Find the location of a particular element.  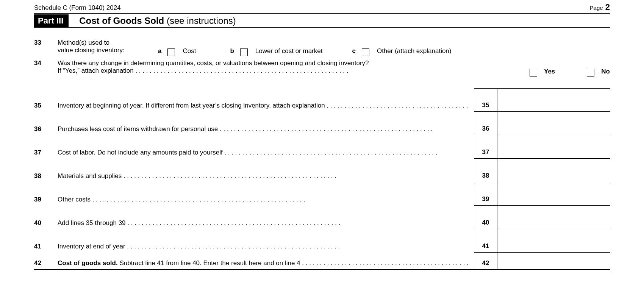

checkbox-lower is located at coordinates (244, 52).